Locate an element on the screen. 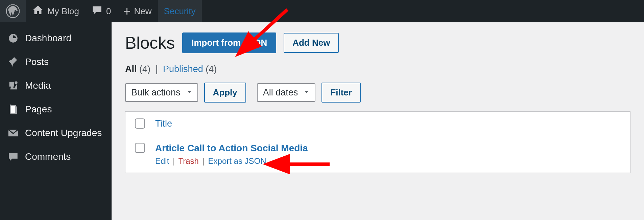 Image resolution: width=644 pixels, height=220 pixels. row-checkbox-cell is located at coordinates (145, 148).